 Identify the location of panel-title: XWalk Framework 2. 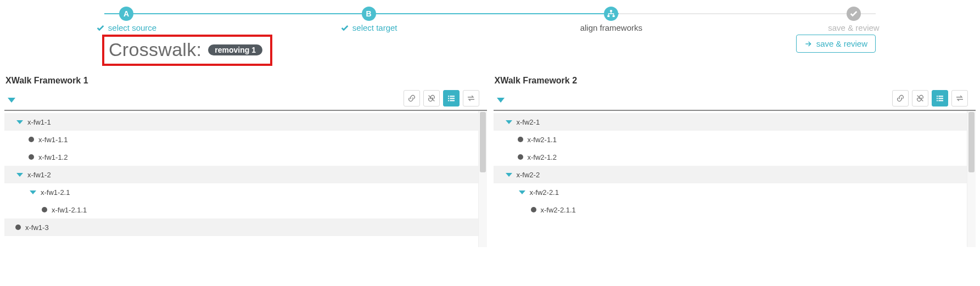
(736, 81).